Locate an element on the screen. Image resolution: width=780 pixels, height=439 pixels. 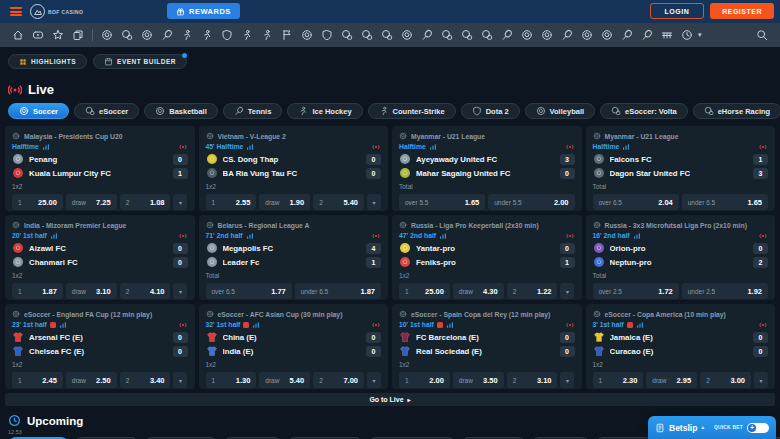
odds-button: 23.10 is located at coordinates (532, 380).